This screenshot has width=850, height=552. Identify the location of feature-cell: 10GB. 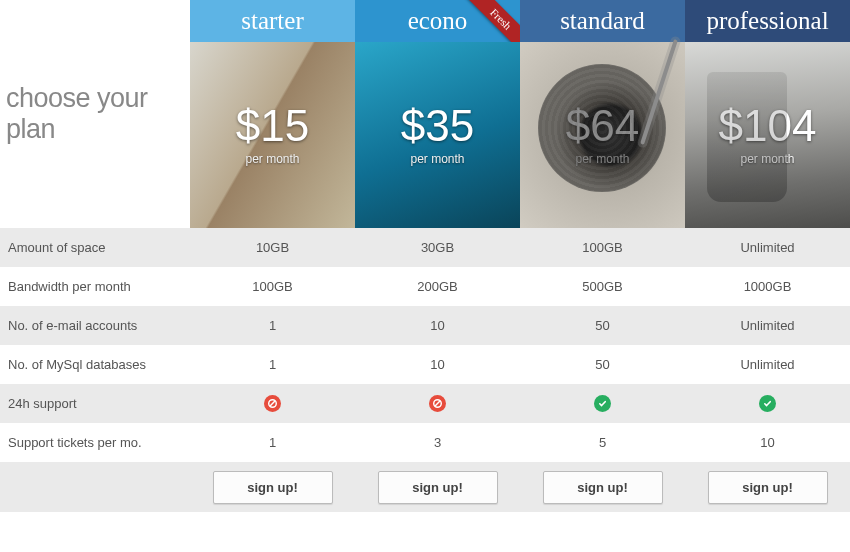
(272, 248).